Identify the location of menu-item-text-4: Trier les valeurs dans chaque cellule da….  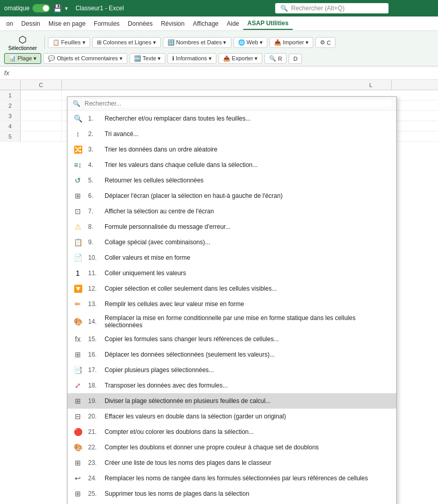
(248, 165).